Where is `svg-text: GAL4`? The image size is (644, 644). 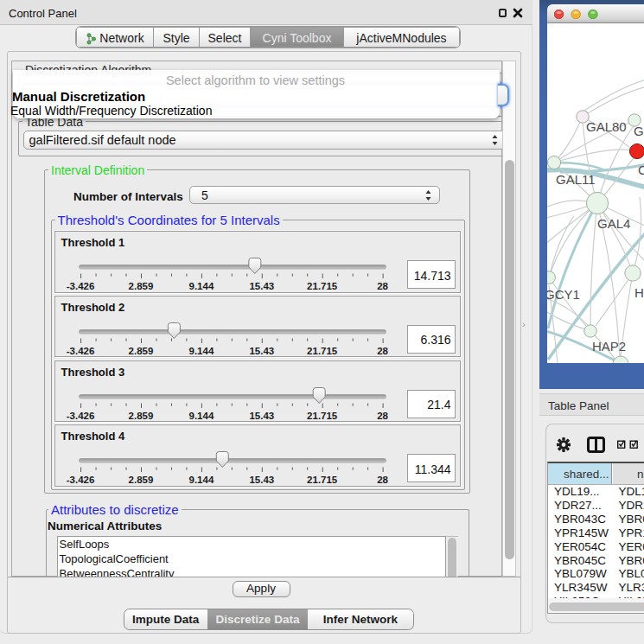 svg-text: GAL4 is located at coordinates (614, 223).